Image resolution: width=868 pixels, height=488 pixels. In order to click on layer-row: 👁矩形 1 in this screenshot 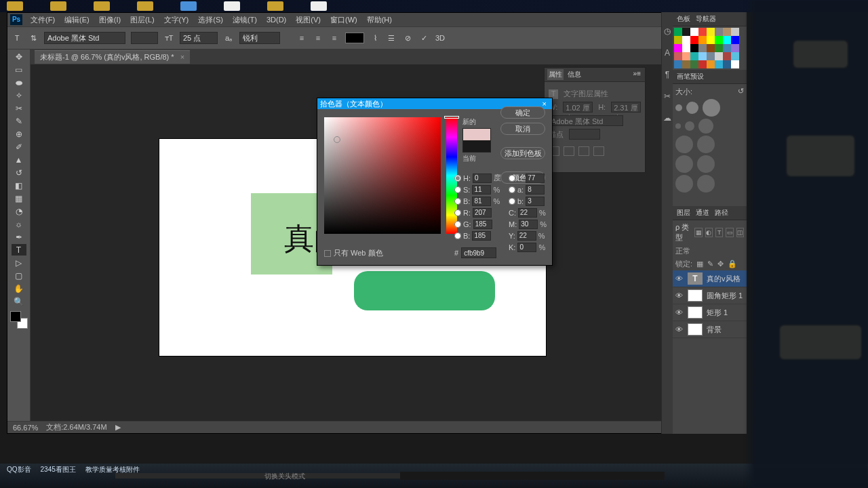, I will do `click(709, 313)`.